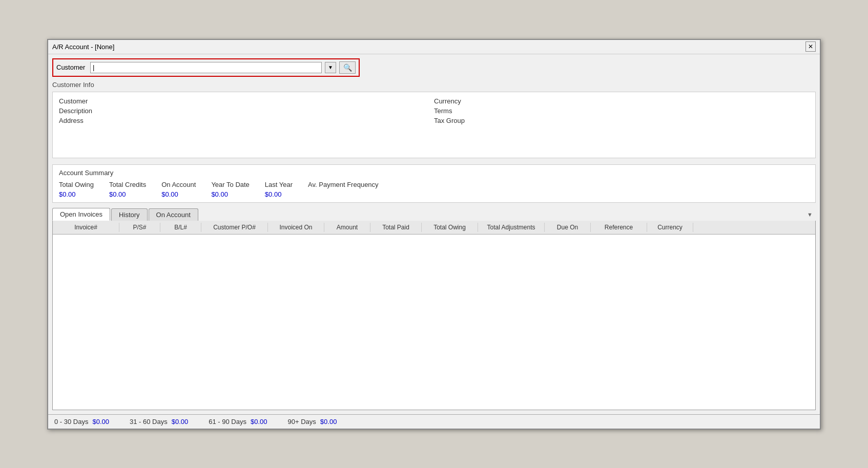 This screenshot has height=468, width=868. Describe the element at coordinates (71, 422) in the screenshot. I see `footer-label-0-30: 0 - 30 Days` at that location.